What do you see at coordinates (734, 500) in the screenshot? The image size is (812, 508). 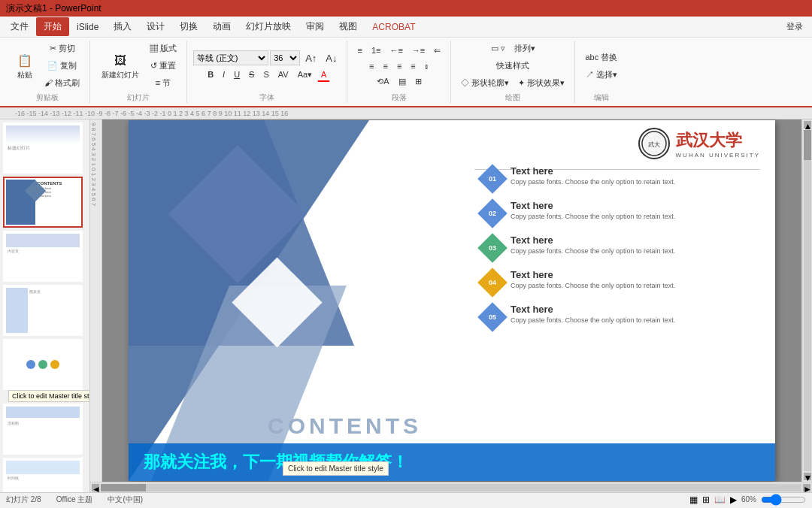 I see `slideshow-button: ▶` at bounding box center [734, 500].